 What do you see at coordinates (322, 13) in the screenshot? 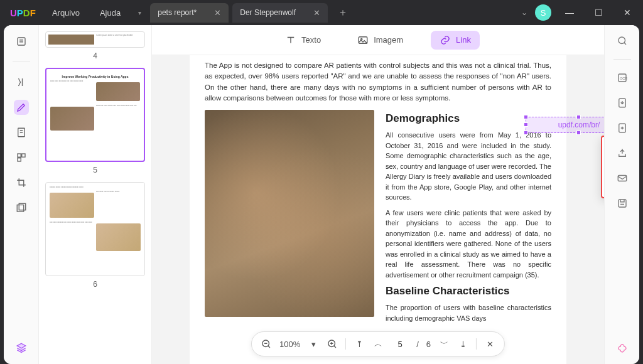
I see `titlebar: UPDF Arquivo Ajuda ▾ pets report* ✕ Der …` at bounding box center [322, 13].